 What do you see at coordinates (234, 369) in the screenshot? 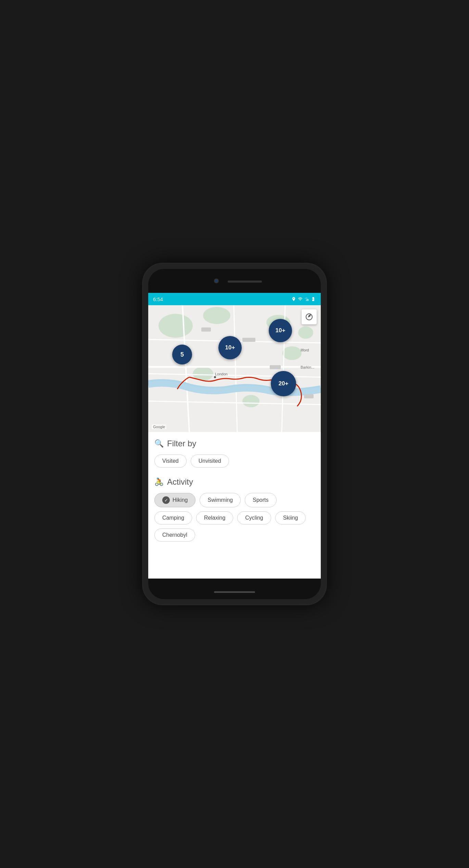
I see `map-background: London Ilford Barkin...` at bounding box center [234, 369].